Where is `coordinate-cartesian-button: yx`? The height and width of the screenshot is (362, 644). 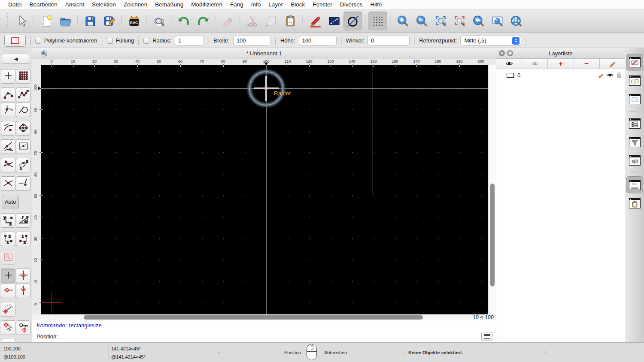 coordinate-cartesian-button: yx is located at coordinates (8, 220).